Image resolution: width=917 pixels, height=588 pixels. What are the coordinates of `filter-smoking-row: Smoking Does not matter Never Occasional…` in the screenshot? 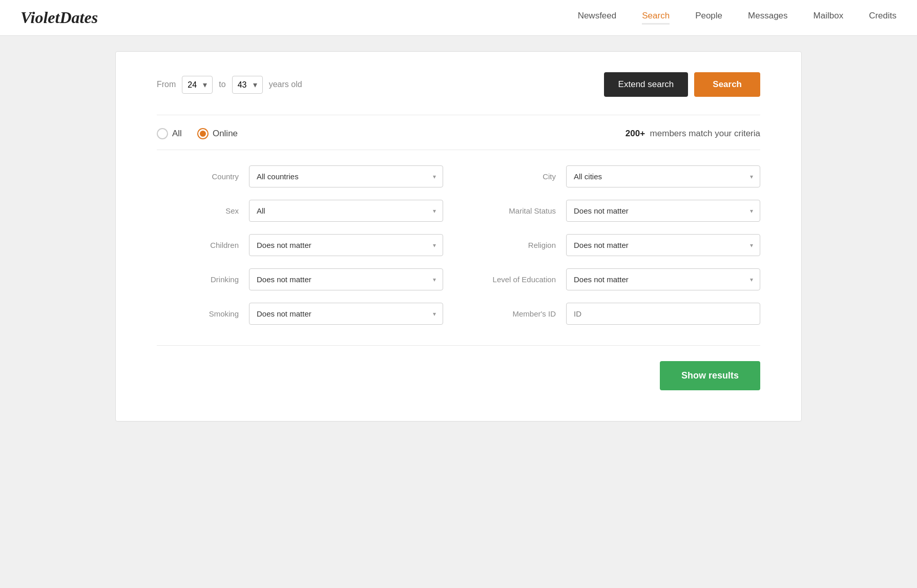 It's located at (300, 313).